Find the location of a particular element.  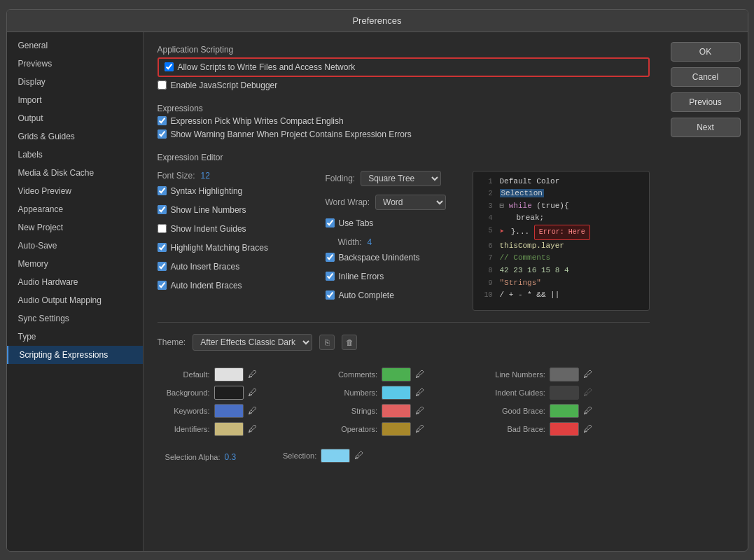

use-tabs-checkbox is located at coordinates (330, 223).